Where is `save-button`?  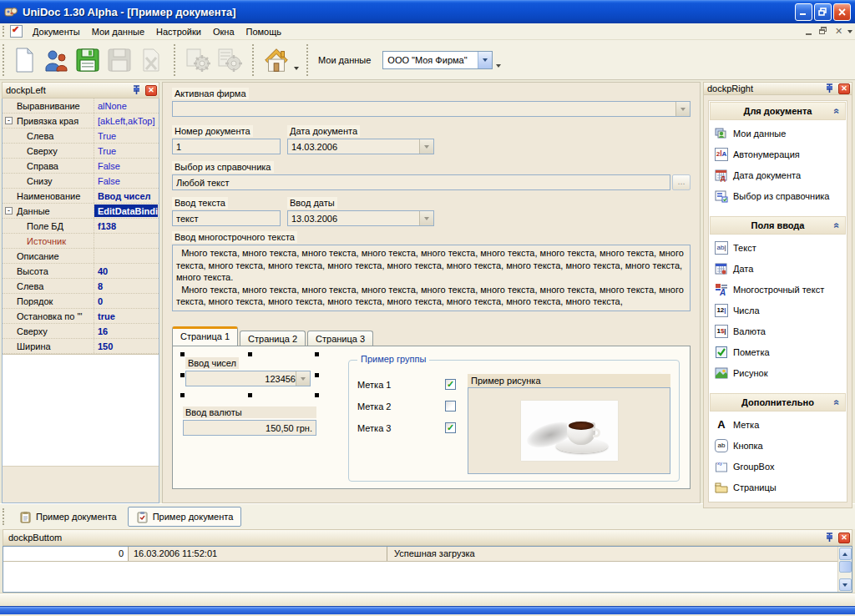 save-button is located at coordinates (88, 60).